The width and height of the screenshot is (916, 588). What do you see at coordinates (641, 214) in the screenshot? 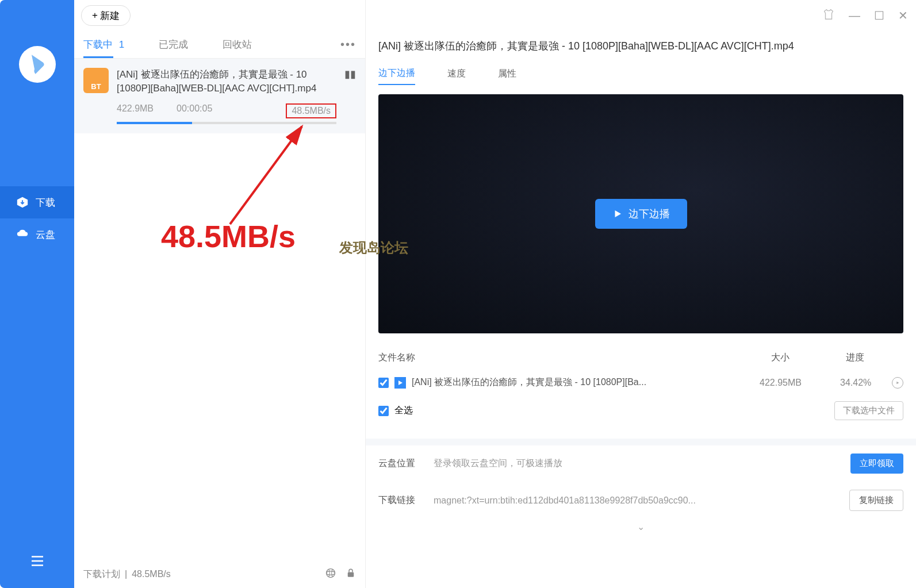
I see `play-while-download-button: 边下边播` at bounding box center [641, 214].